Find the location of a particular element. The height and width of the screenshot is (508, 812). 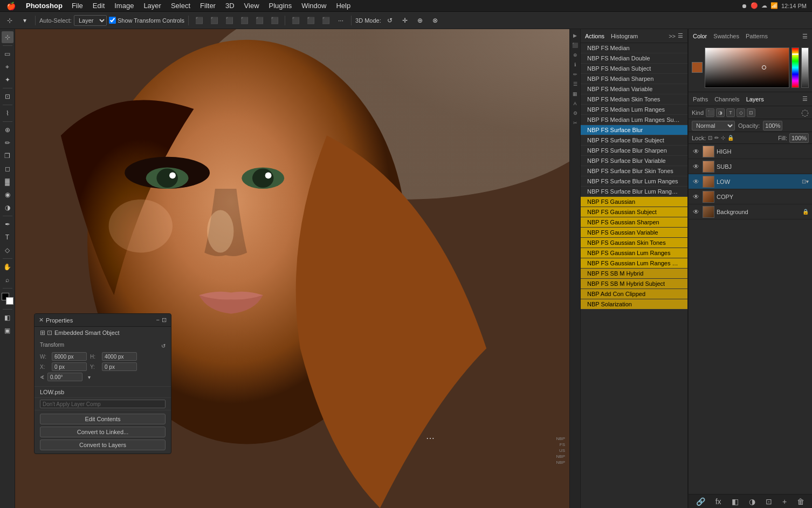

convert-linked-btn: Convert to Linked... is located at coordinates (102, 432).